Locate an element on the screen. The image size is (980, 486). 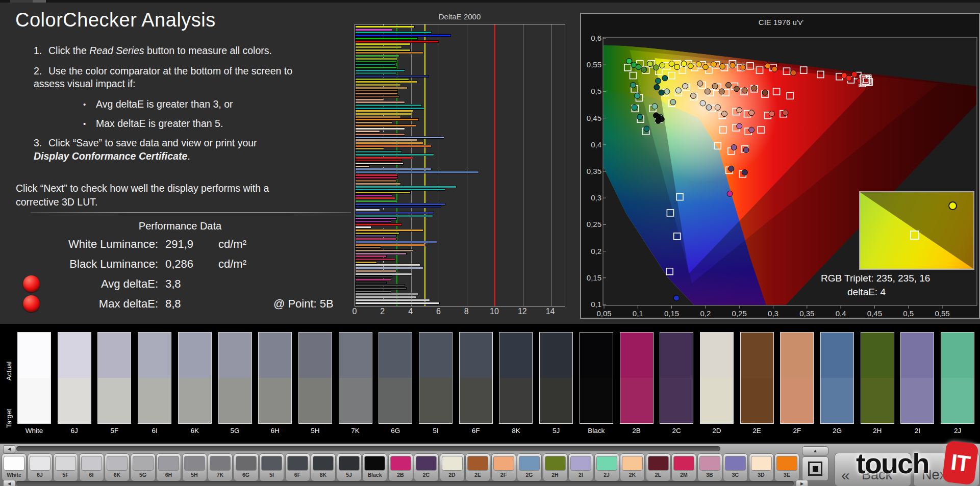
swatch-button-6F: 6F is located at coordinates (298, 467).